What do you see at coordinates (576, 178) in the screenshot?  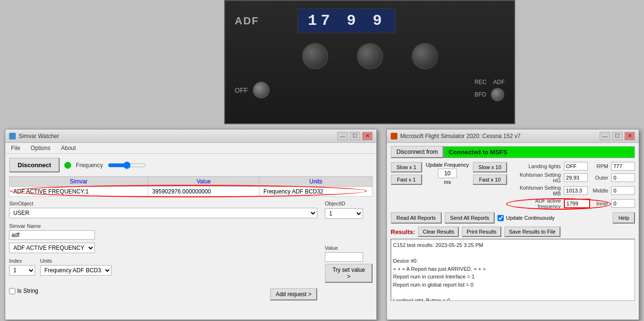 I see `kohlsman-hg-value` at bounding box center [576, 178].